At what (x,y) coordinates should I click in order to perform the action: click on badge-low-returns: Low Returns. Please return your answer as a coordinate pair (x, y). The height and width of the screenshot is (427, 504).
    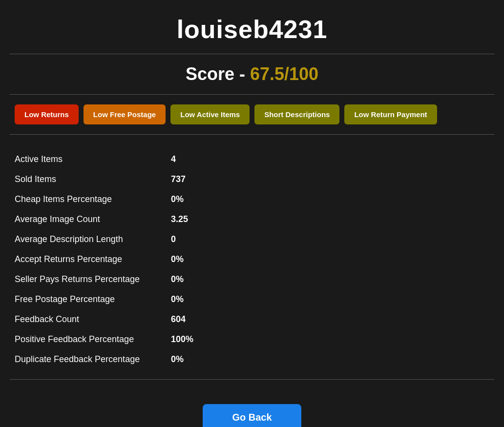
    Looking at the image, I should click on (47, 114).